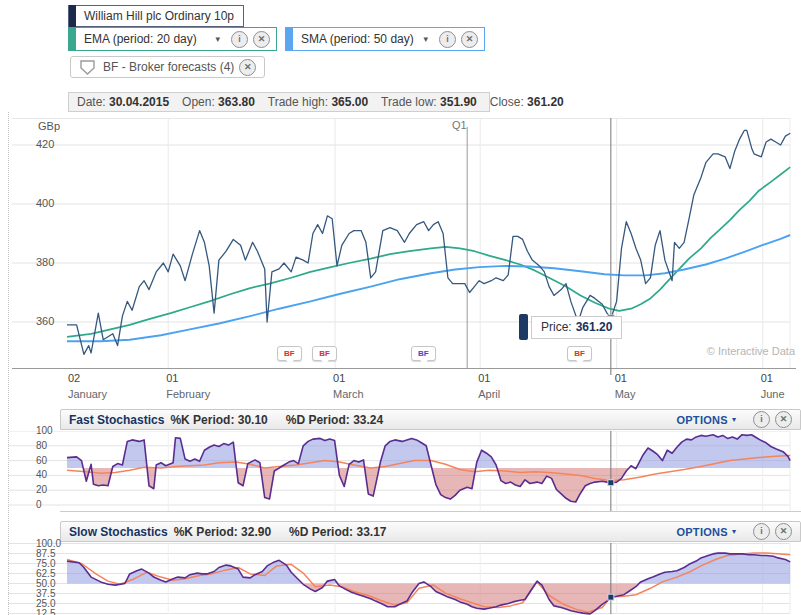  What do you see at coordinates (72, 16) in the screenshot?
I see `ticker-color-swatch` at bounding box center [72, 16].